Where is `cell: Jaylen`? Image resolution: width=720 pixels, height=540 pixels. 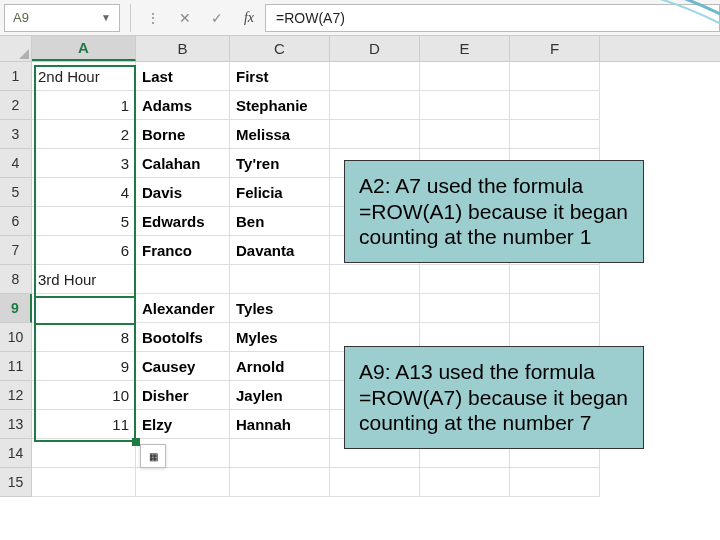
cell: Jaylen is located at coordinates (280, 396).